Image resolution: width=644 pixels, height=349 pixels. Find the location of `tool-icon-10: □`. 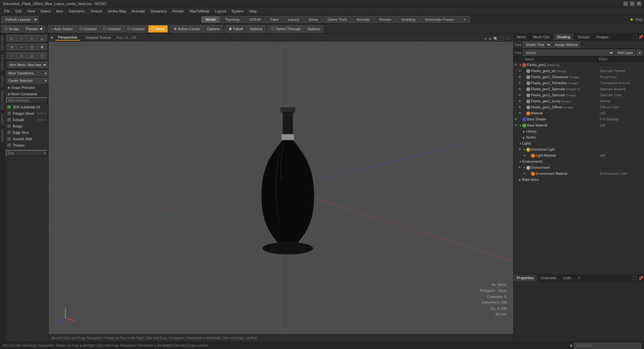

tool-icon-10: □ is located at coordinates (21, 56).